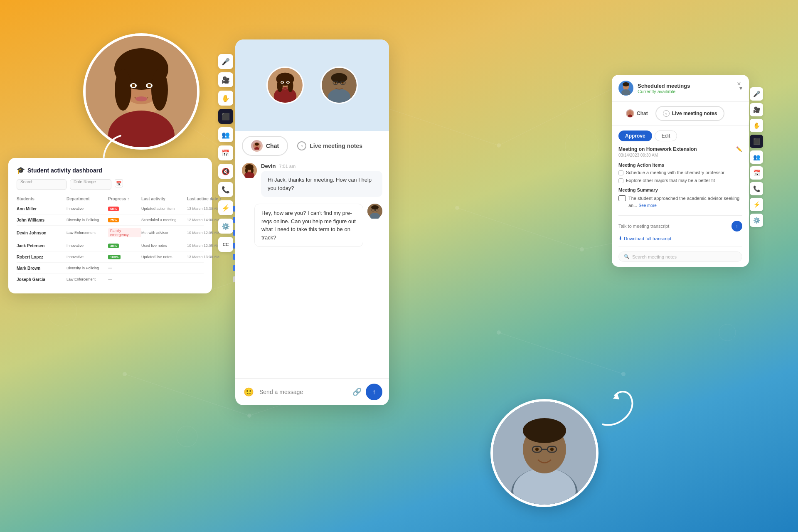 The image size is (798, 532). I want to click on summary-label: Meeting Summary, so click(680, 190).